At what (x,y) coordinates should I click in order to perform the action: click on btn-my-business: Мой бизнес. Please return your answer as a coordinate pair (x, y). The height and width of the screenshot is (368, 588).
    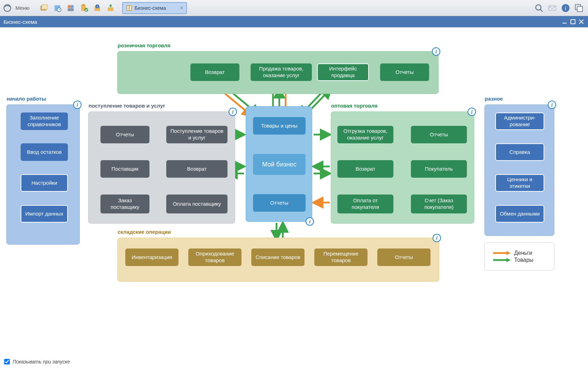
    Looking at the image, I should click on (279, 164).